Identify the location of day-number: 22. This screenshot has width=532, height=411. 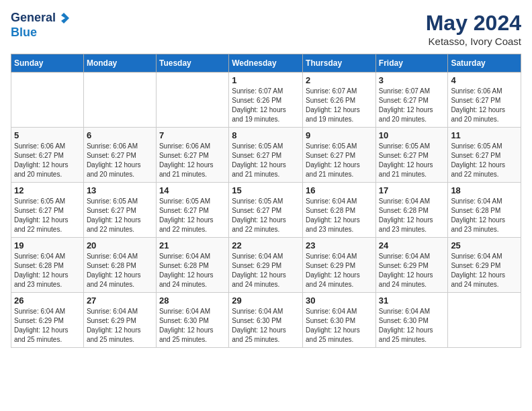
(266, 246).